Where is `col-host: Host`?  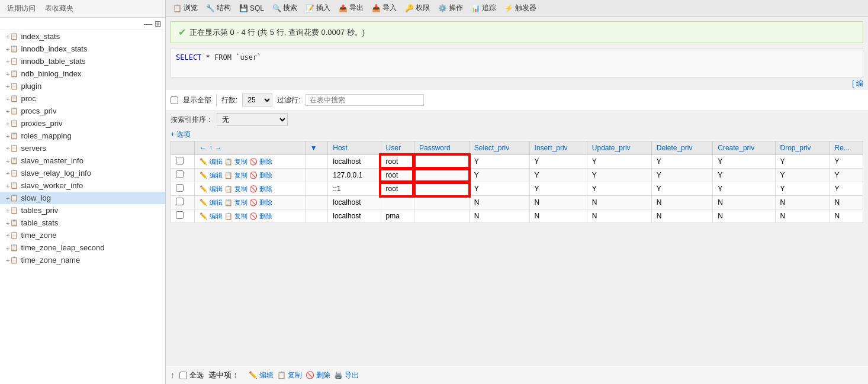
col-host: Host is located at coordinates (354, 148).